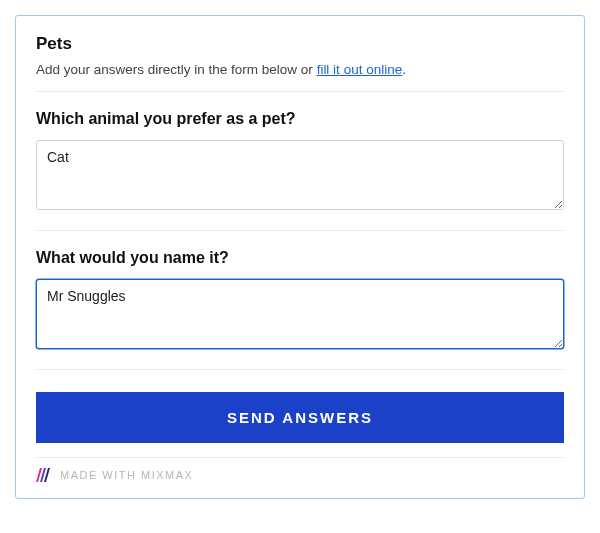 The image size is (600, 533). What do you see at coordinates (300, 418) in the screenshot?
I see `send-answers-button: SEND ANSWERS` at bounding box center [300, 418].